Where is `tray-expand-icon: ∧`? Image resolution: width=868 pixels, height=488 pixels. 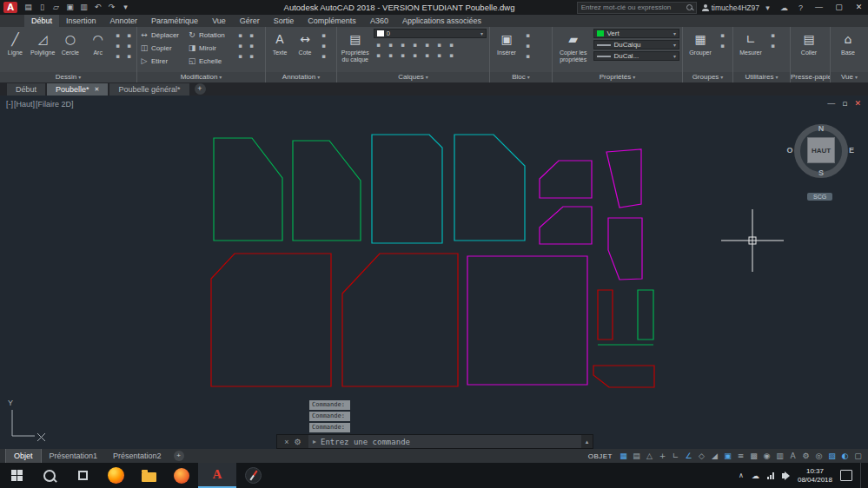
tray-expand-icon: ∧ is located at coordinates (741, 476).